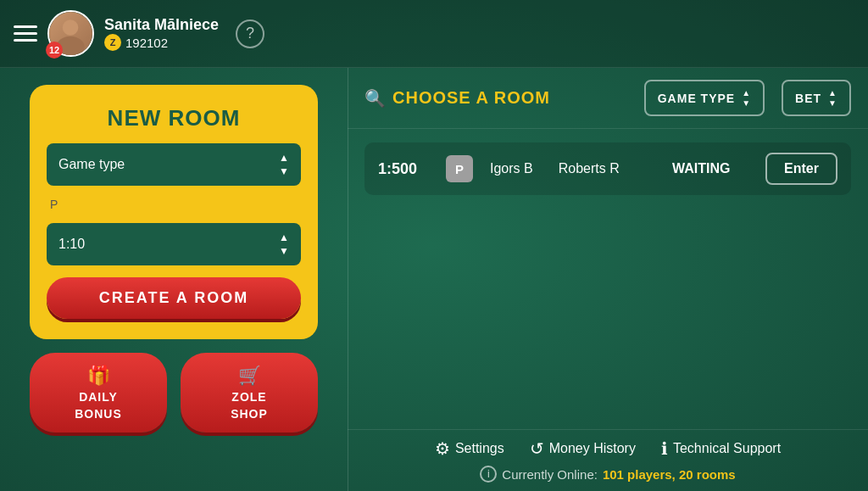 The height and width of the screenshot is (491, 868). Describe the element at coordinates (459, 169) in the screenshot. I see `room-type-badge: P` at that location.